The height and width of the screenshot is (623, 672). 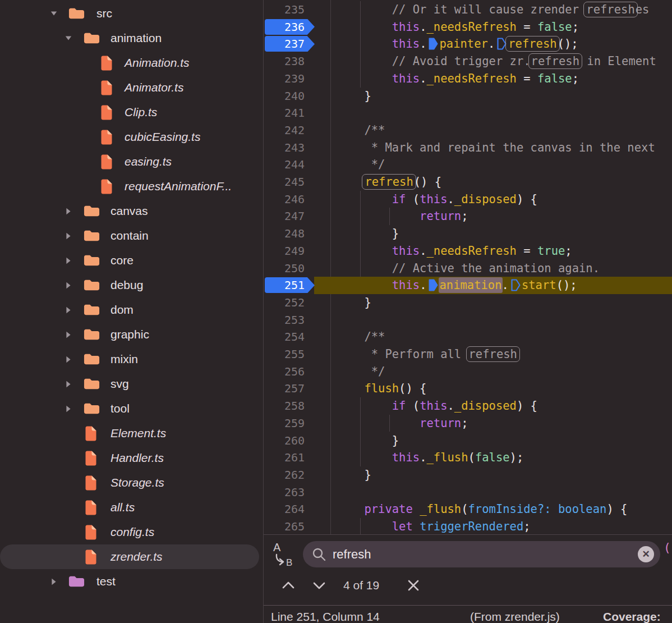 I want to click on line-number: 247, so click(x=294, y=217).